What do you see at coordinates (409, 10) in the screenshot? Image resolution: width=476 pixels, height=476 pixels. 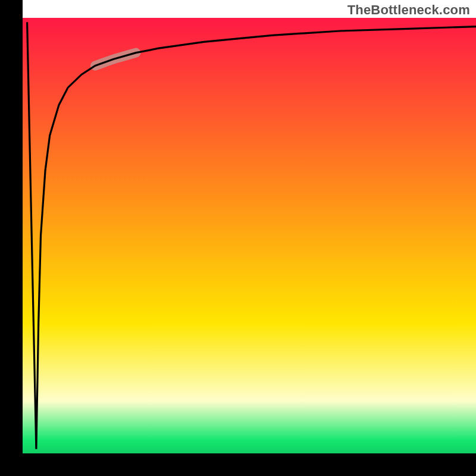 I see `attribution-text: TheBottleneck.com` at bounding box center [409, 10].